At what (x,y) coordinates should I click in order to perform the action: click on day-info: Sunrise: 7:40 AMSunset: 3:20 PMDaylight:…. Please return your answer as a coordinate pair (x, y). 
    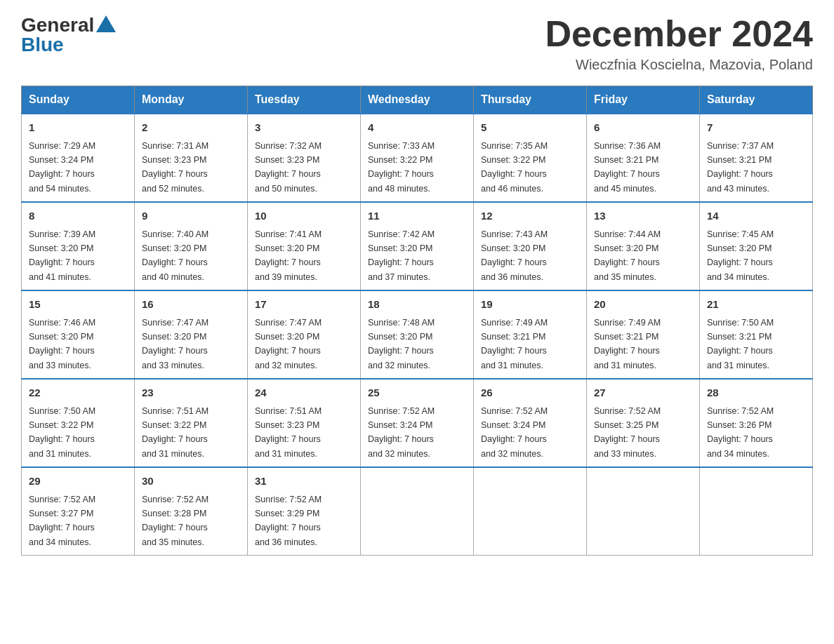
    Looking at the image, I should click on (176, 255).